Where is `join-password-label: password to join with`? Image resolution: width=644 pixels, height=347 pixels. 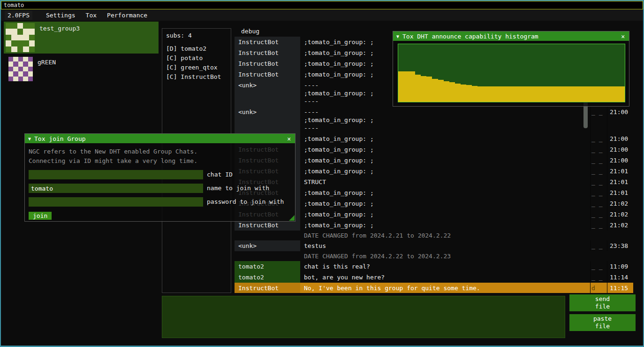 join-password-label: password to join with is located at coordinates (245, 202).